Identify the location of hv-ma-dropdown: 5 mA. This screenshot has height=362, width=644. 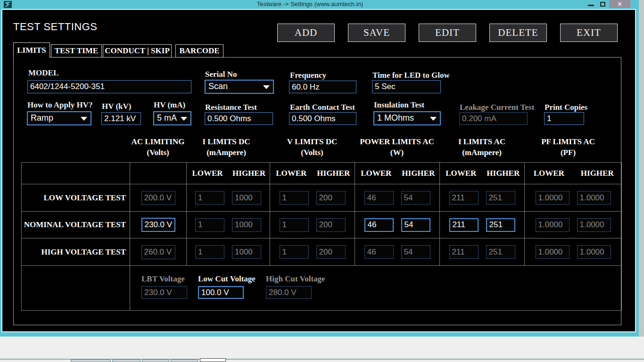
(173, 118).